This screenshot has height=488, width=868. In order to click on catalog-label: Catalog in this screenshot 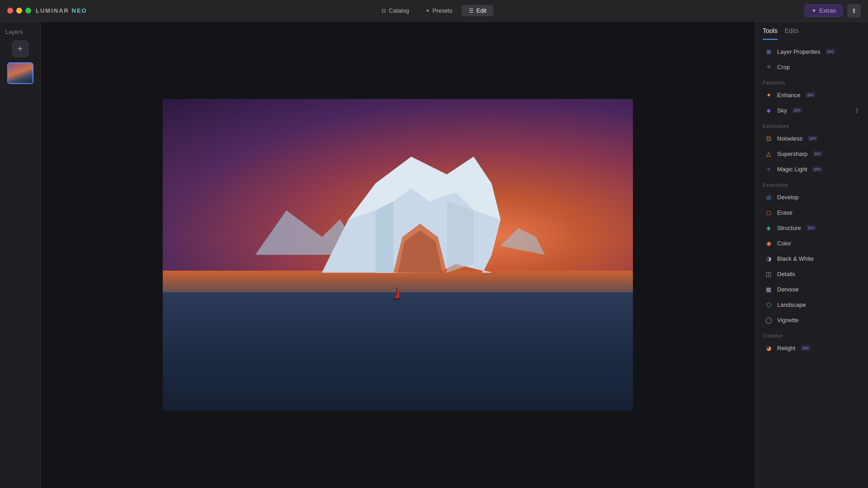, I will do `click(399, 11)`.